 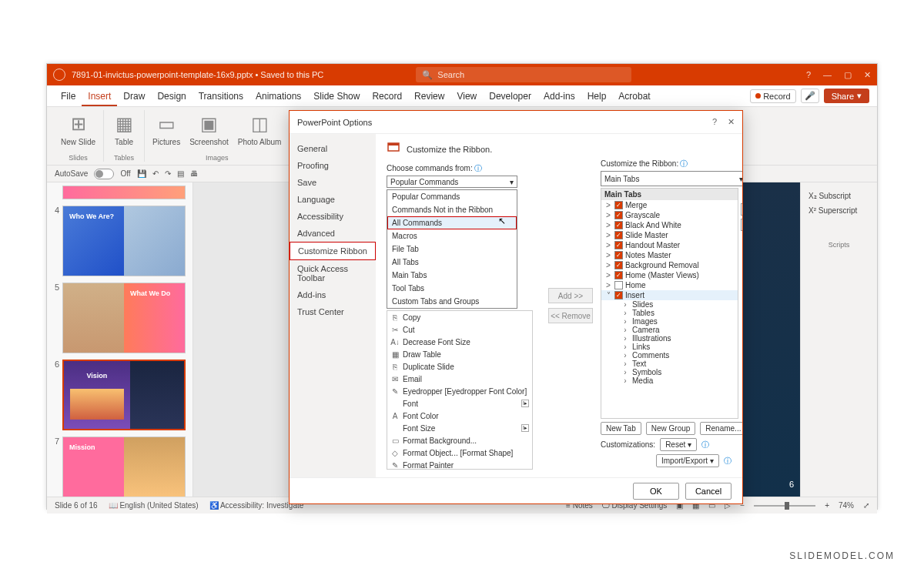 What do you see at coordinates (221, 96) in the screenshot?
I see `menu-transitions: Transitions` at bounding box center [221, 96].